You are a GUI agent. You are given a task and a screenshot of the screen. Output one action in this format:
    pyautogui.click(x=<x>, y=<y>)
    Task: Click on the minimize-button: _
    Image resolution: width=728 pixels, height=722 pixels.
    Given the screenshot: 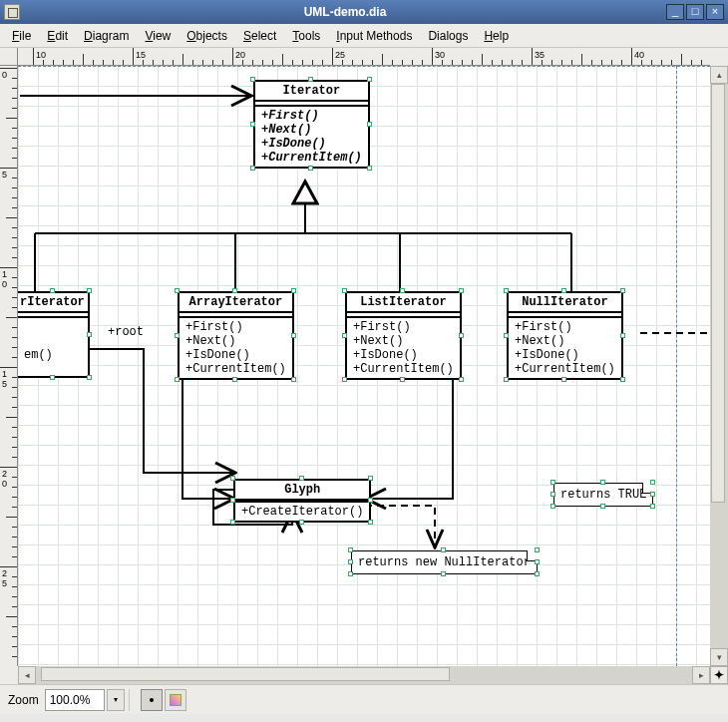 What is the action you would take?
    pyautogui.click(x=675, y=12)
    